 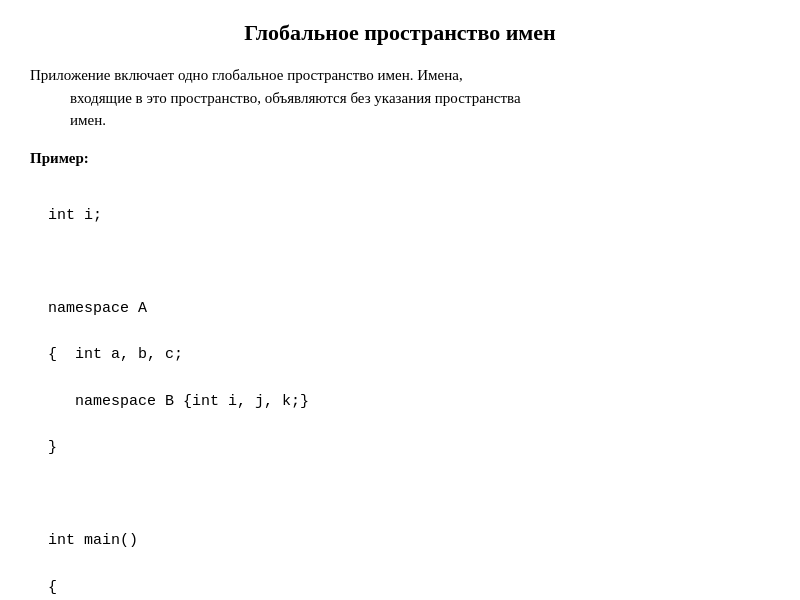 What do you see at coordinates (52, 448) in the screenshot?
I see `code-line6: }` at bounding box center [52, 448].